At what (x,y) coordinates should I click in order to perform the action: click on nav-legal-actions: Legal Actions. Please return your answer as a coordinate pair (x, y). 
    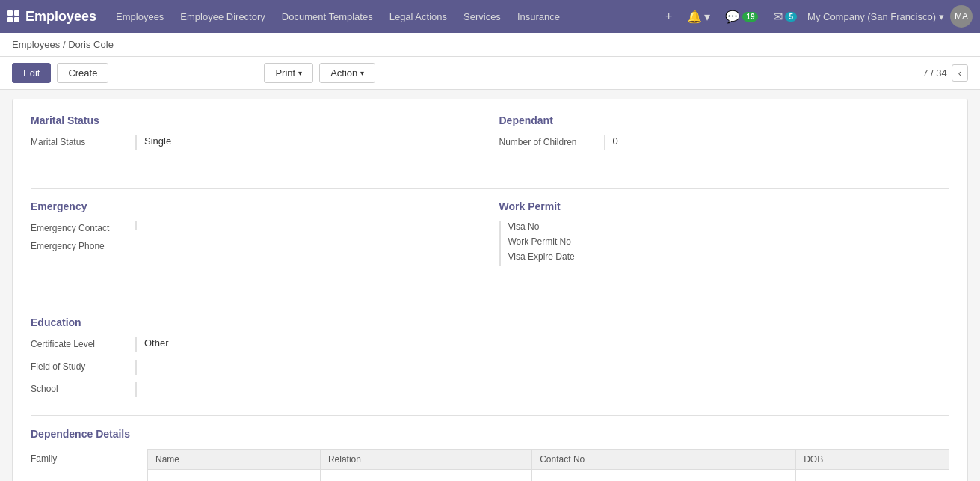
    Looking at the image, I should click on (419, 16).